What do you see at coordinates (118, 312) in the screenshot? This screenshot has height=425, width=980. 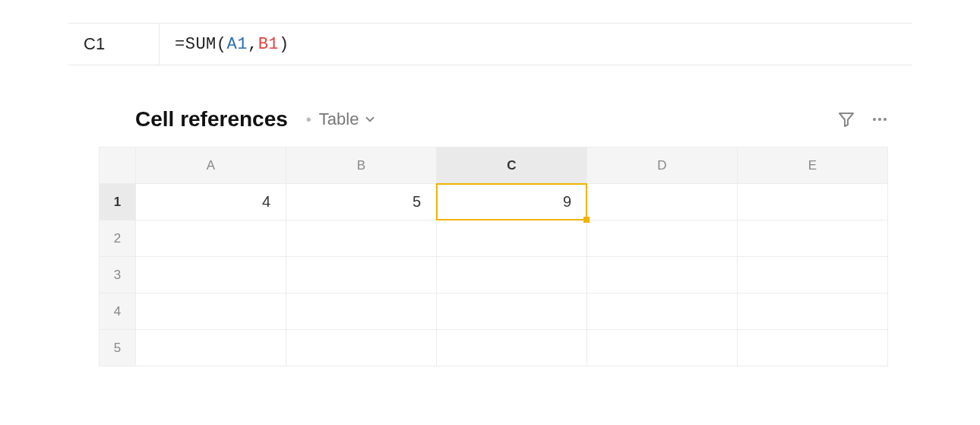 I see `row-header-4: 4` at bounding box center [118, 312].